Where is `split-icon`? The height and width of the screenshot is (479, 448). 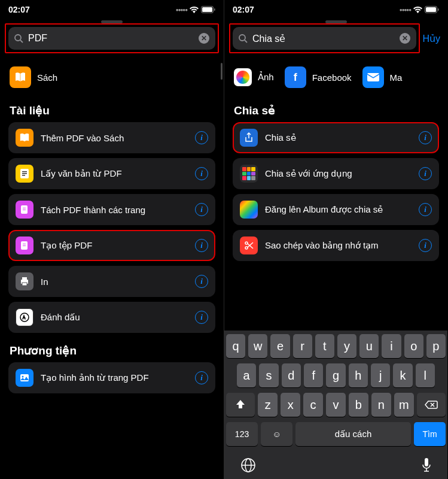 split-icon is located at coordinates (25, 210).